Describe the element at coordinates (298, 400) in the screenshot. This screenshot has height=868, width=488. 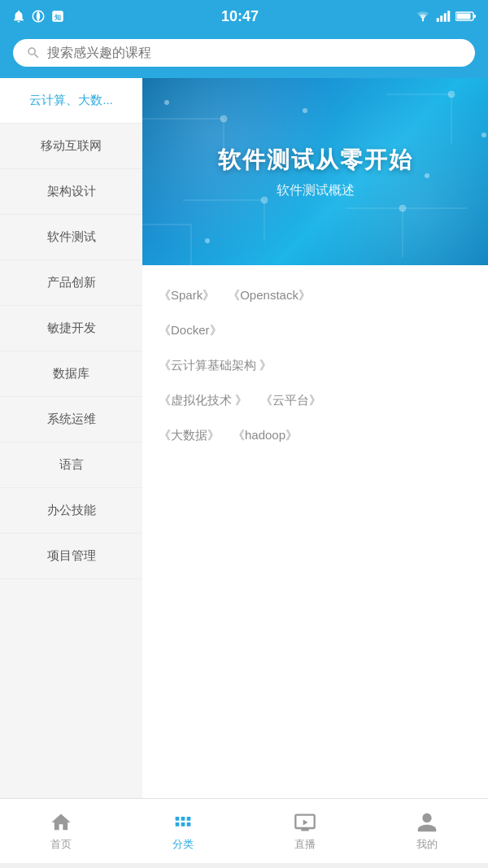
I see `tag-cloud-platform: 《云平台》` at that location.